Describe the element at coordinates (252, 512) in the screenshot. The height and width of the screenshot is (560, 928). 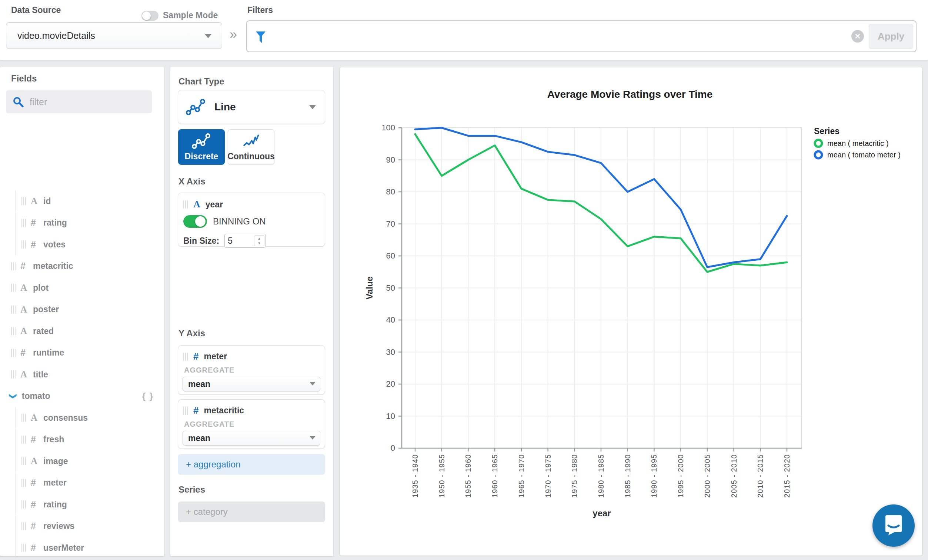
I see `add-category-button: + category` at that location.